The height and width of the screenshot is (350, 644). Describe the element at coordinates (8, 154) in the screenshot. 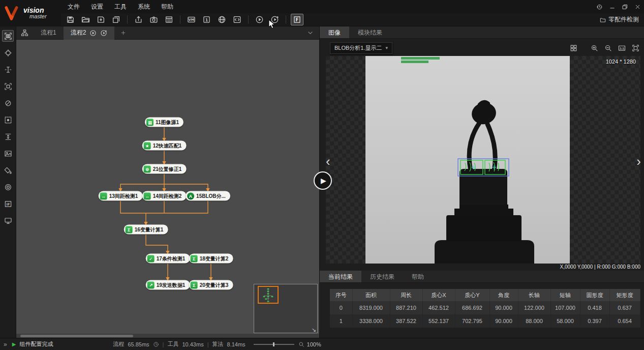

I see `image-process-button` at that location.